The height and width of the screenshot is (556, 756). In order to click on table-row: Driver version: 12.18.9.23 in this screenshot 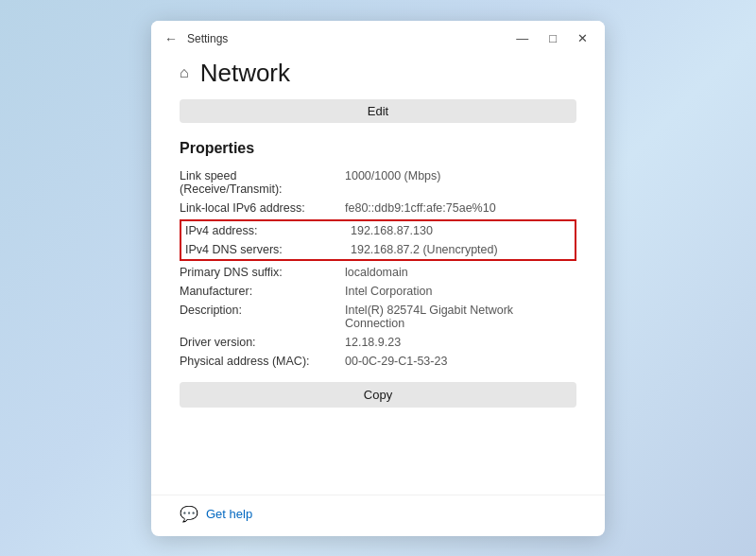, I will do `click(378, 342)`.